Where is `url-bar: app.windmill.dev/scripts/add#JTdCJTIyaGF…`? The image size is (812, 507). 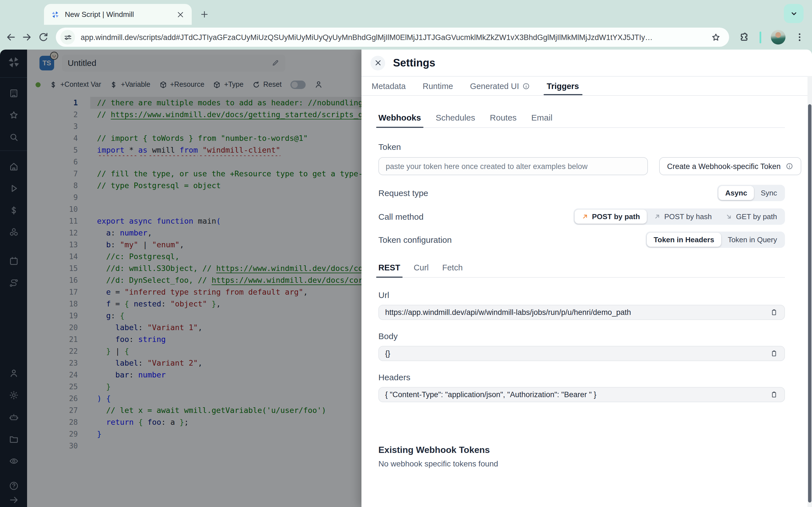
url-bar: app.windmill.dev/scripts/add#JTdCJTIyaGF… is located at coordinates (393, 37).